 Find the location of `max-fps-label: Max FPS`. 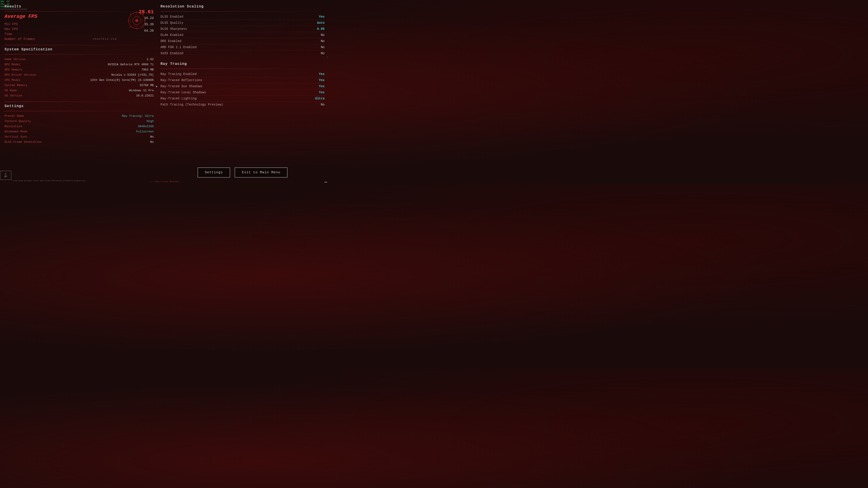

max-fps-label: Max FPS is located at coordinates (11, 29).